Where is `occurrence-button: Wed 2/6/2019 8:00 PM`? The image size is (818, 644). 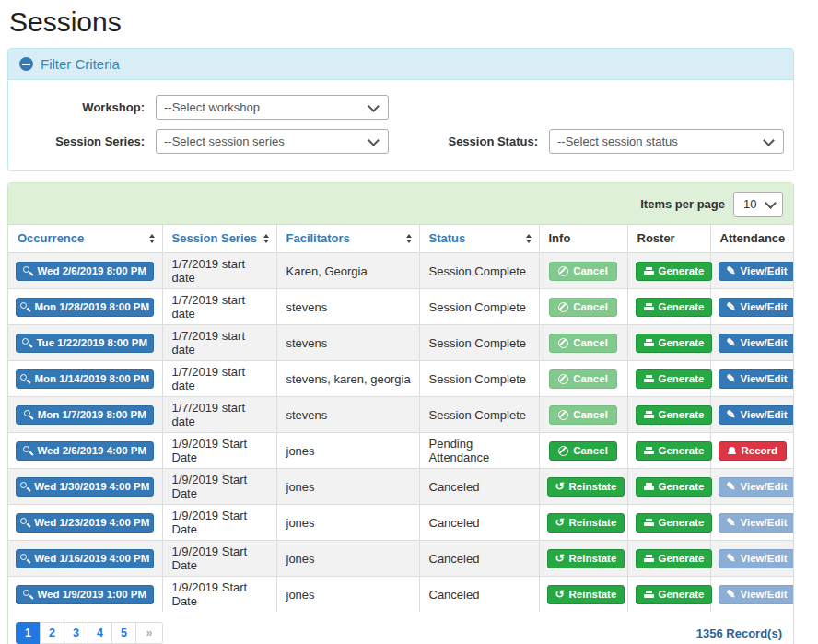
occurrence-button: Wed 2/6/2019 8:00 PM is located at coordinates (85, 271).